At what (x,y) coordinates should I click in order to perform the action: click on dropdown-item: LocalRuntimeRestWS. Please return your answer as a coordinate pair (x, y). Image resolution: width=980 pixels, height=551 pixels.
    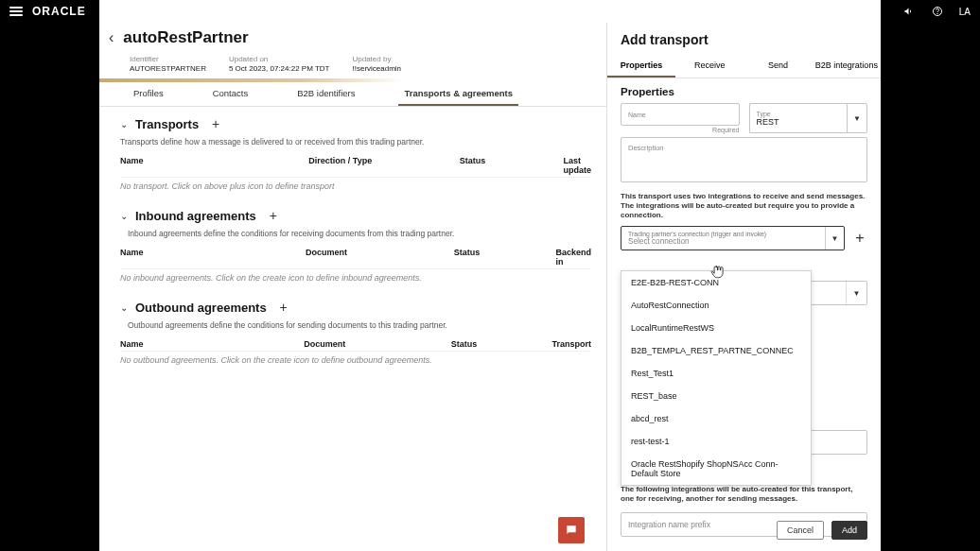
    Looking at the image, I should click on (716, 328).